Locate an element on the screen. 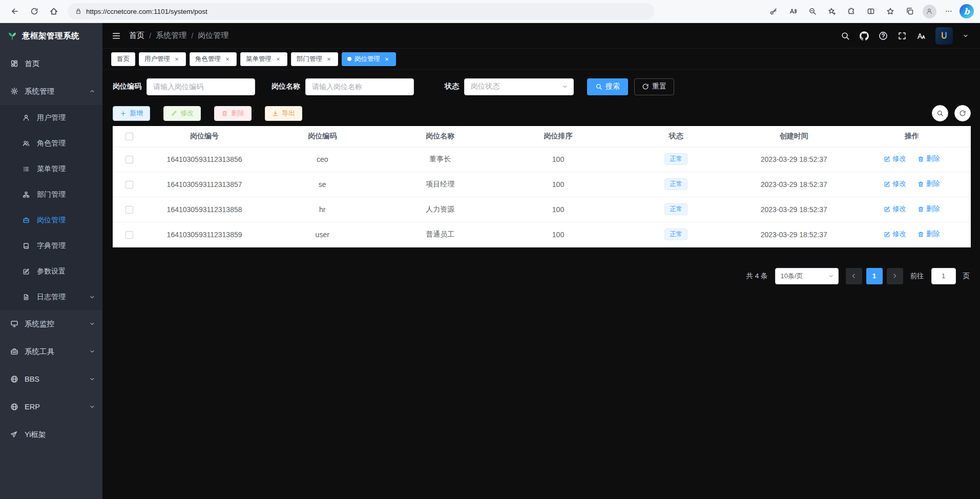  status-select-placeholder: 岗位状态 is located at coordinates (485, 87).